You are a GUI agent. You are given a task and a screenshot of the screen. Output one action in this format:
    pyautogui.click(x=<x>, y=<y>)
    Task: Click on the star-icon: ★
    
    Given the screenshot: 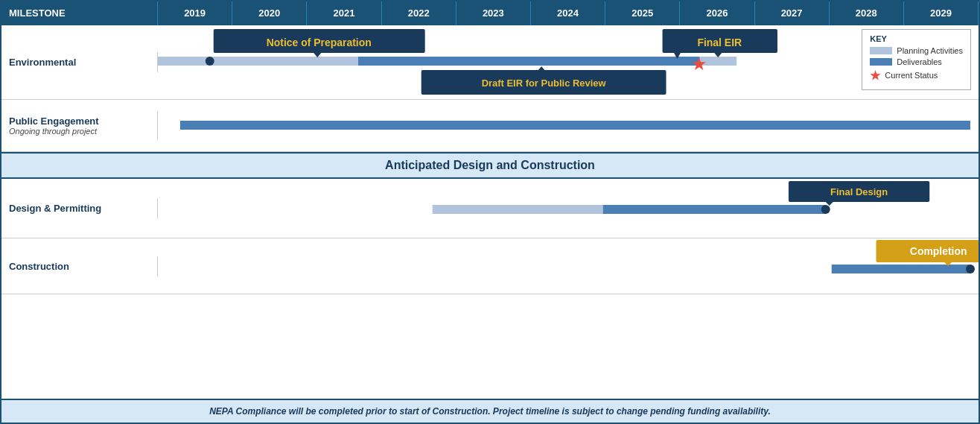 What is the action you would take?
    pyautogui.click(x=875, y=76)
    